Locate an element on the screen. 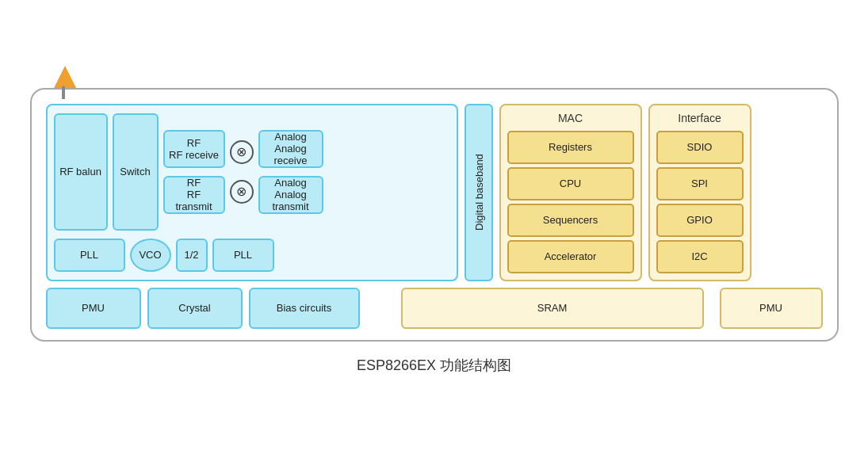  interface-section: Interface SDIO SPI GPIO I2C is located at coordinates (700, 193).